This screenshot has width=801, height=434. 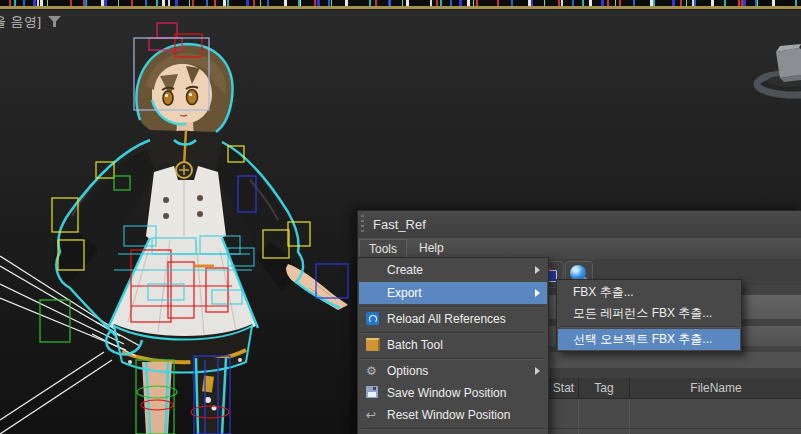 I want to click on menu-item-create: Create, so click(x=453, y=270).